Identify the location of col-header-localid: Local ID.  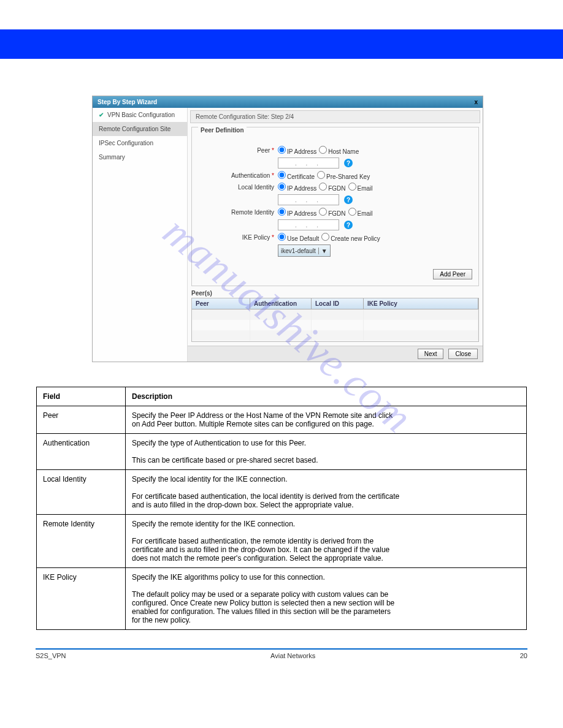
(337, 304).